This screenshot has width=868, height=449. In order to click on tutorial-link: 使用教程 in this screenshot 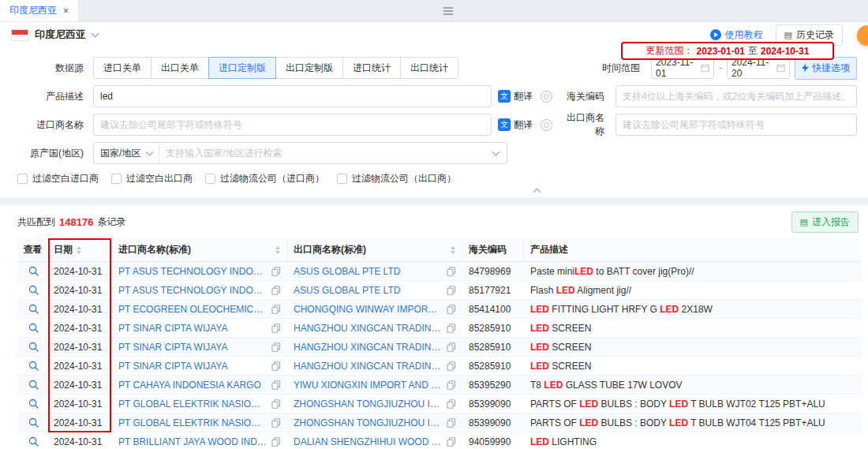, I will do `click(737, 35)`.